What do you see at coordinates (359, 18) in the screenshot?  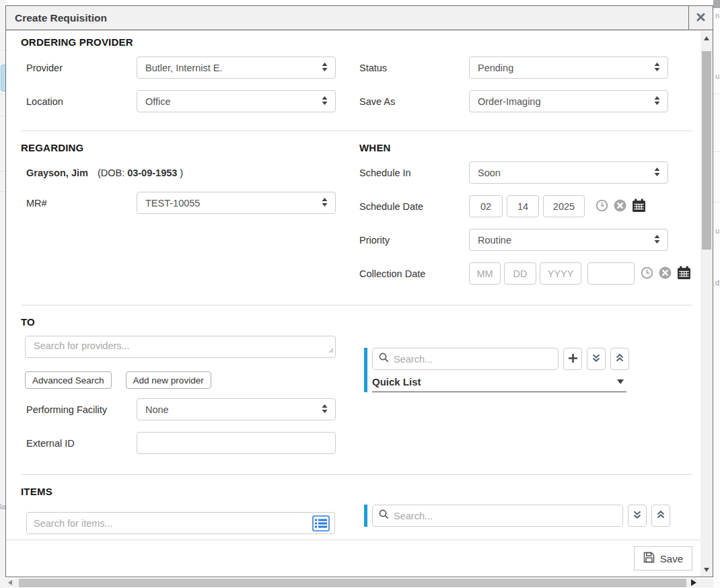 I see `dialog-header: Create Requisition` at bounding box center [359, 18].